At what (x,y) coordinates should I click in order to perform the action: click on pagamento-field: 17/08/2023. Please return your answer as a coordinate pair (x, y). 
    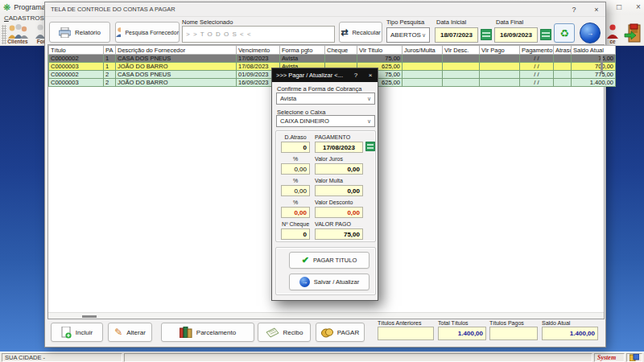
    Looking at the image, I should click on (339, 147).